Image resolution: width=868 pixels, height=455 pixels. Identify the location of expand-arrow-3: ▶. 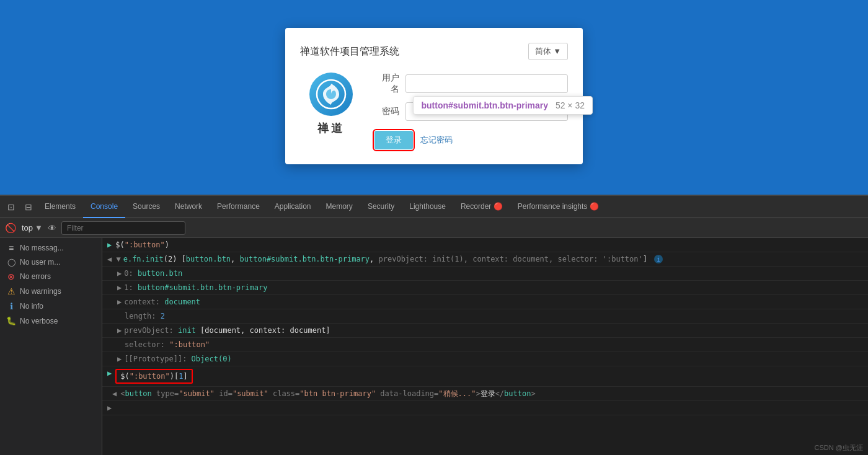
(119, 273).